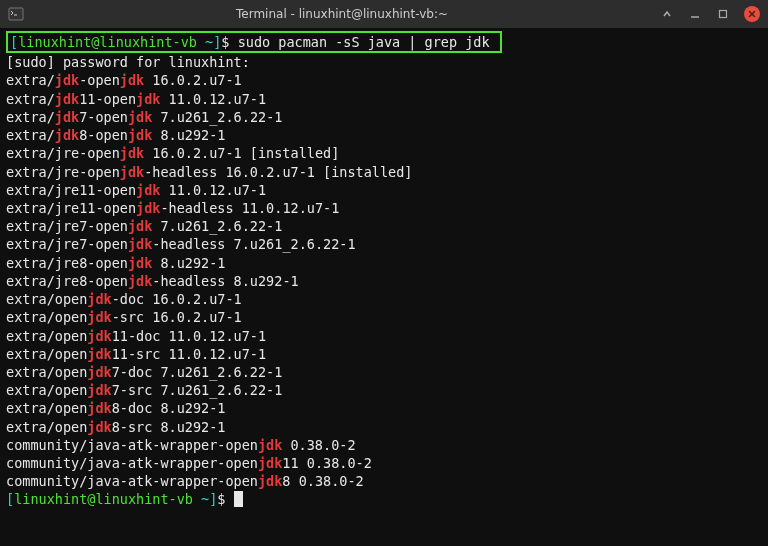 The height and width of the screenshot is (546, 768). I want to click on cursor, so click(238, 499).